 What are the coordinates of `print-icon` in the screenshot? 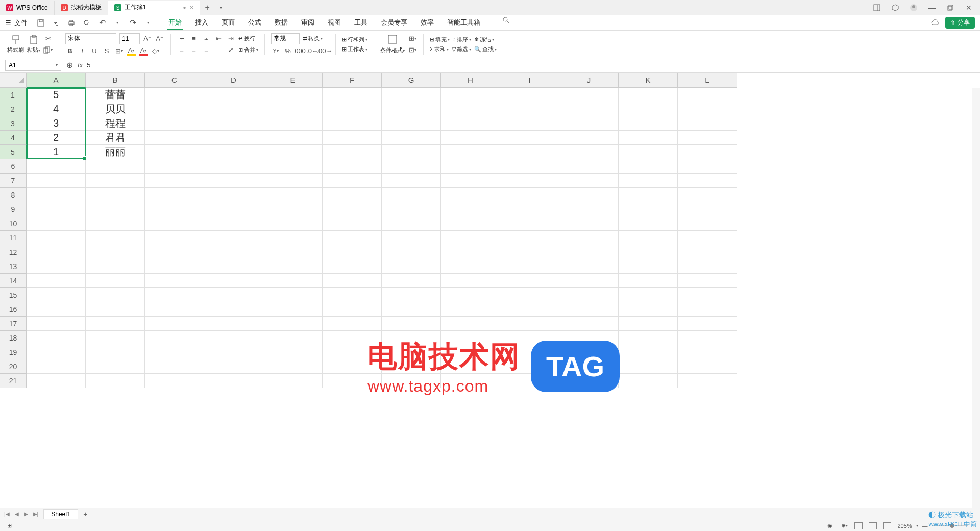 It's located at (71, 23).